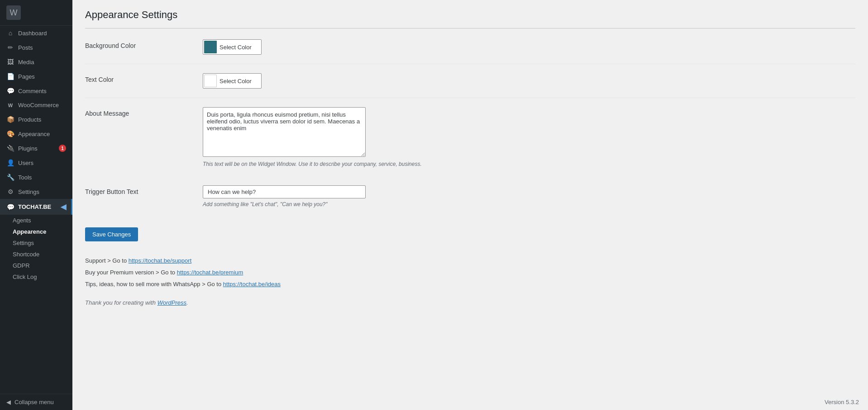 This screenshot has width=868, height=410. I want to click on trigger-button-label: Trigger Button Text, so click(144, 190).